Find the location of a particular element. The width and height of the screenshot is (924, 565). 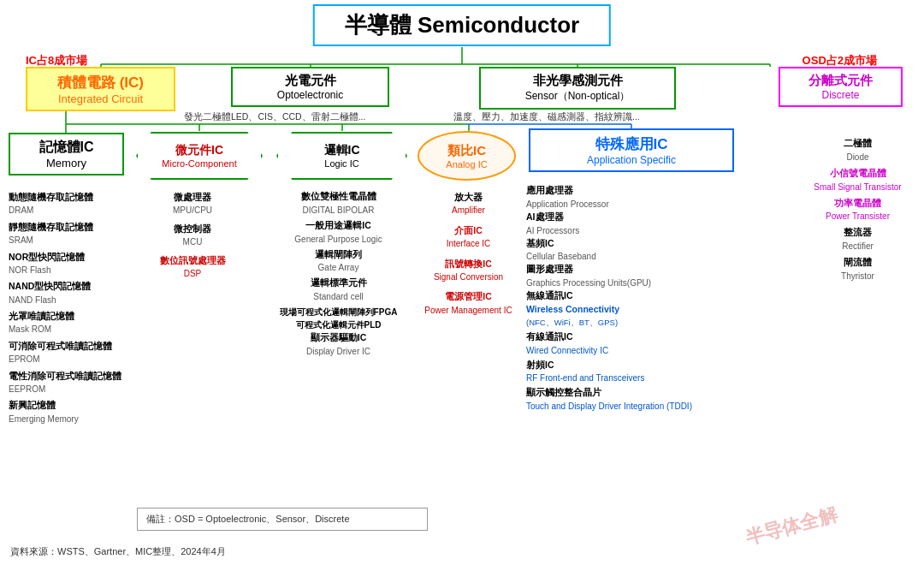

discrete-section-3: 整流器 Rectifier is located at coordinates (857, 240).